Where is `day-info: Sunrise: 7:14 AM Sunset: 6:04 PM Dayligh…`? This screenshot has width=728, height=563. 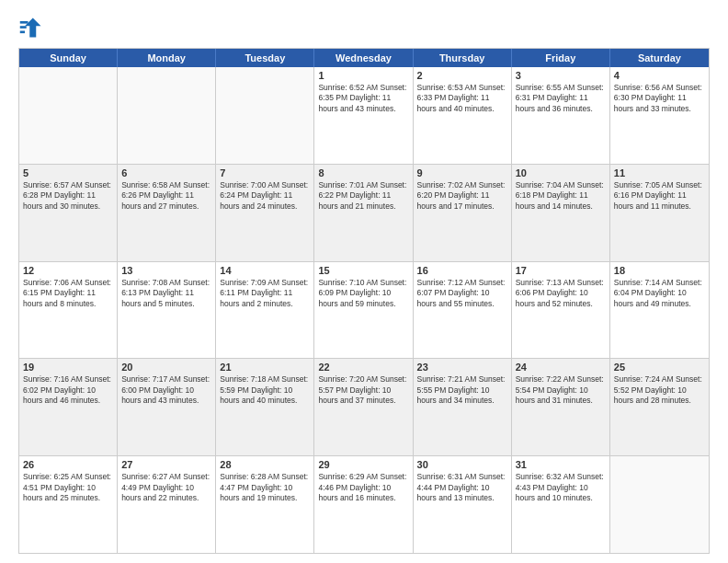 day-info: Sunrise: 7:14 AM Sunset: 6:04 PM Dayligh… is located at coordinates (660, 293).